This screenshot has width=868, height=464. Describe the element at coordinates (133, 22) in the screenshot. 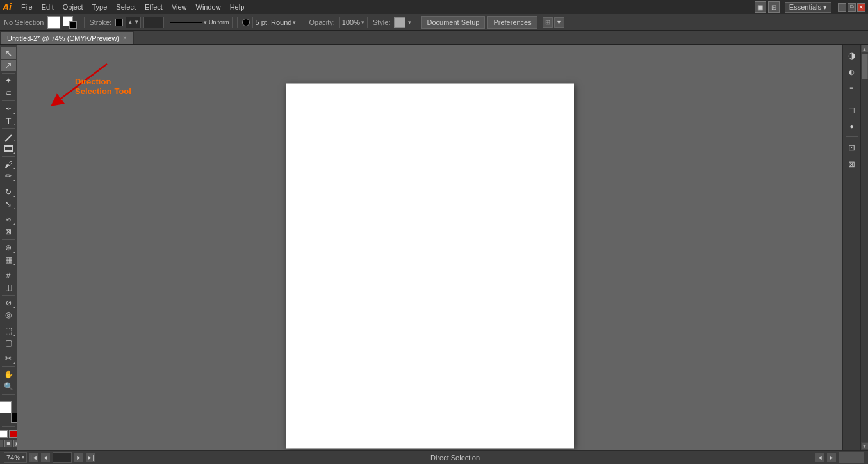

I see `stroke-arrows: ▲ ▼` at that location.